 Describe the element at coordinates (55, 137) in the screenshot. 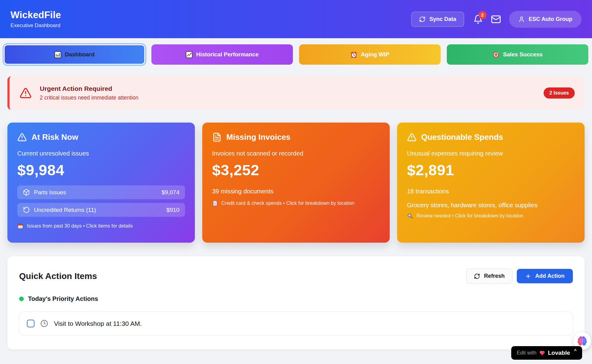

I see `card-title: At Risk Now` at that location.